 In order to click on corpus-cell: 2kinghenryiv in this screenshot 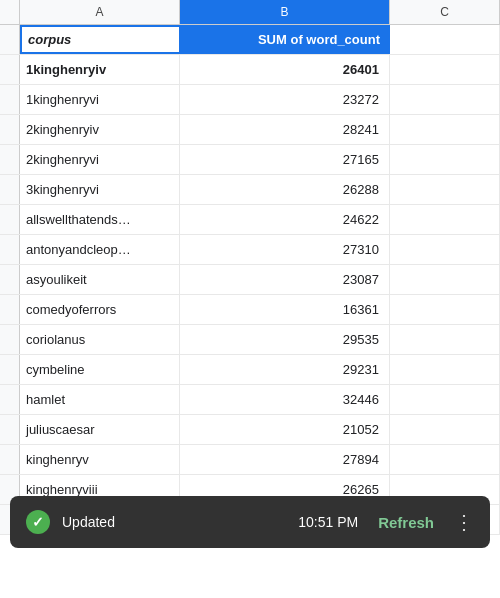, I will do `click(100, 130)`.